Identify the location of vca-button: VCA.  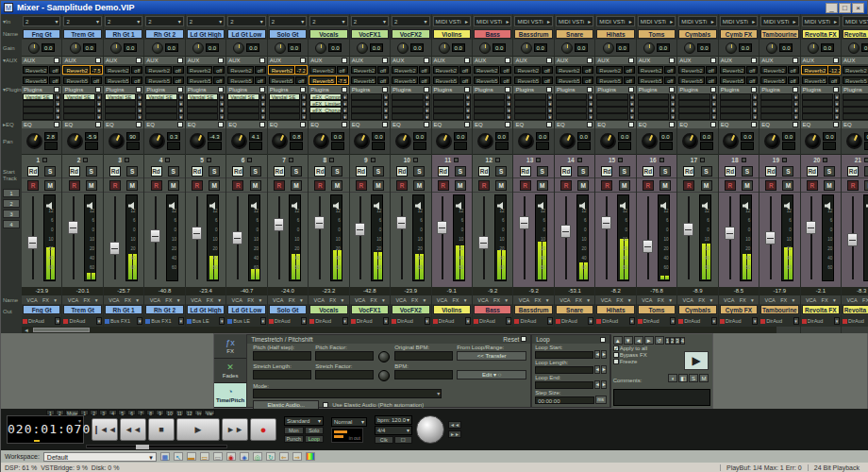
(564, 300).